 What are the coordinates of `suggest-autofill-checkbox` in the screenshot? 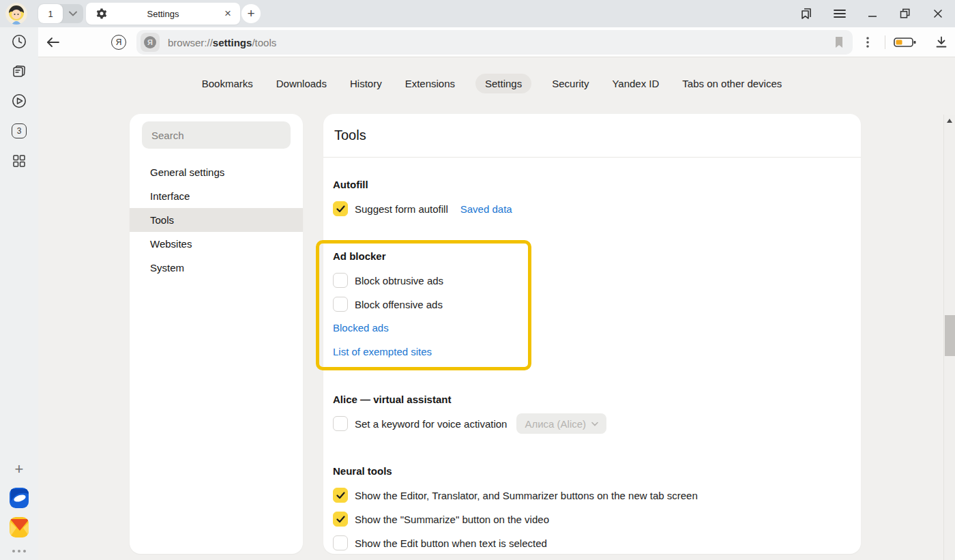 It's located at (340, 209).